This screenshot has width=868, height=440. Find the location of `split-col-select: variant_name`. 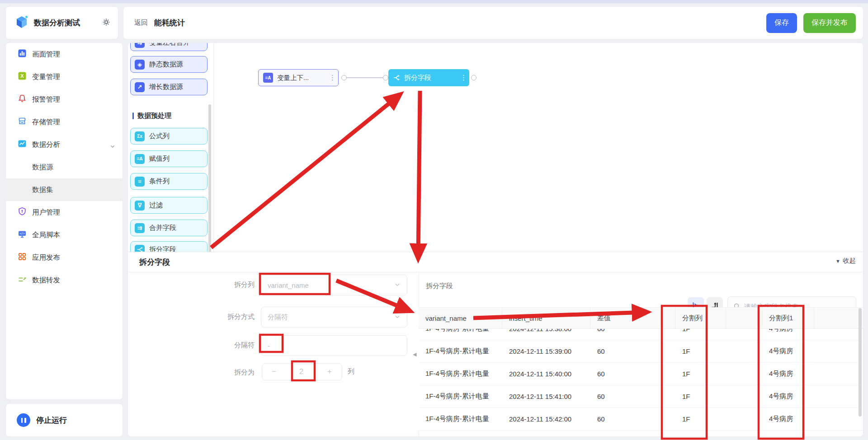

split-col-select: variant_name is located at coordinates (334, 285).